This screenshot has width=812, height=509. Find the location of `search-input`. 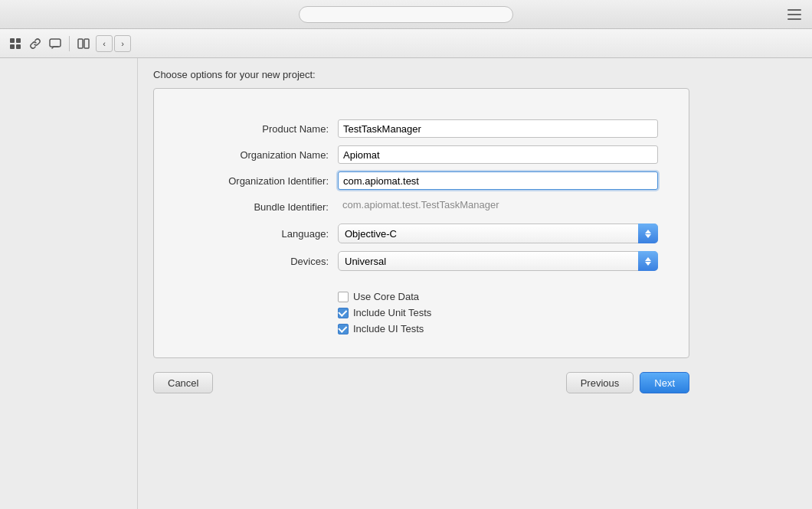

search-input is located at coordinates (406, 15).